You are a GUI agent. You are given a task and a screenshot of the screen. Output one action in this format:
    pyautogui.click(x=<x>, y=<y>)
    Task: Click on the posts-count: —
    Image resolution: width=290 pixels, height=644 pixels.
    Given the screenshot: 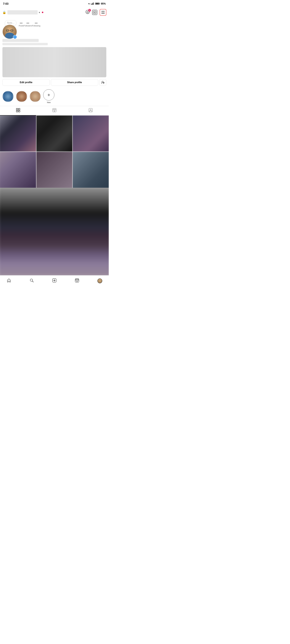 What is the action you would take?
    pyautogui.click(x=21, y=23)
    